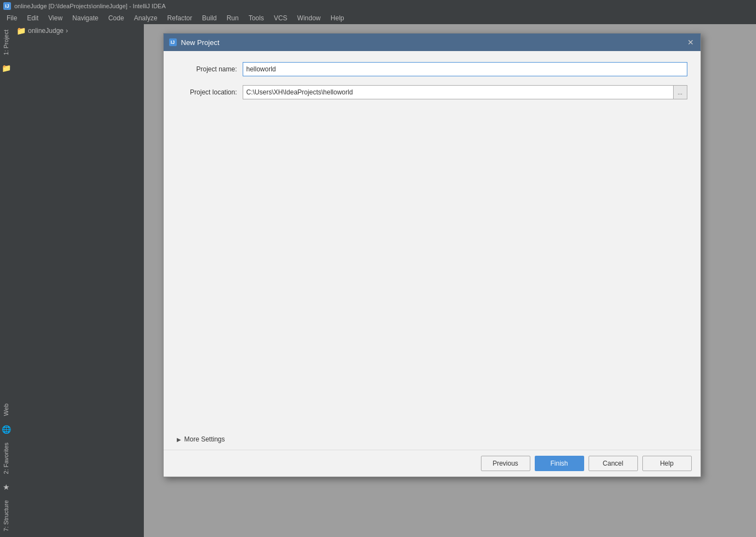 The height and width of the screenshot is (537, 756). I want to click on web-icon: 🌐, so click(7, 429).